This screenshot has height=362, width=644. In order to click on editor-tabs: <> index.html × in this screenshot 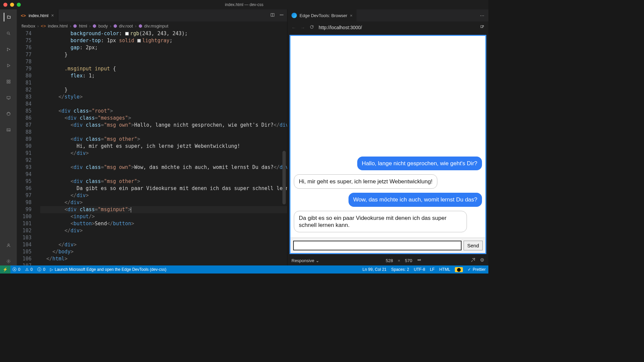, I will do `click(152, 15)`.